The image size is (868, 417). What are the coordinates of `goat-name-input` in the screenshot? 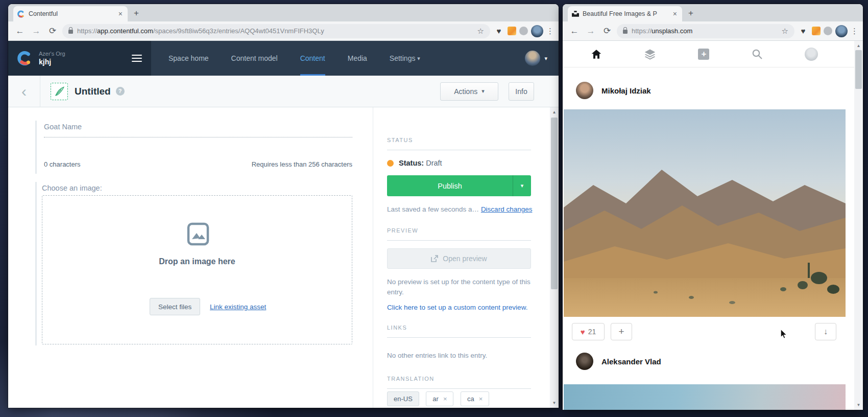 It's located at (198, 137).